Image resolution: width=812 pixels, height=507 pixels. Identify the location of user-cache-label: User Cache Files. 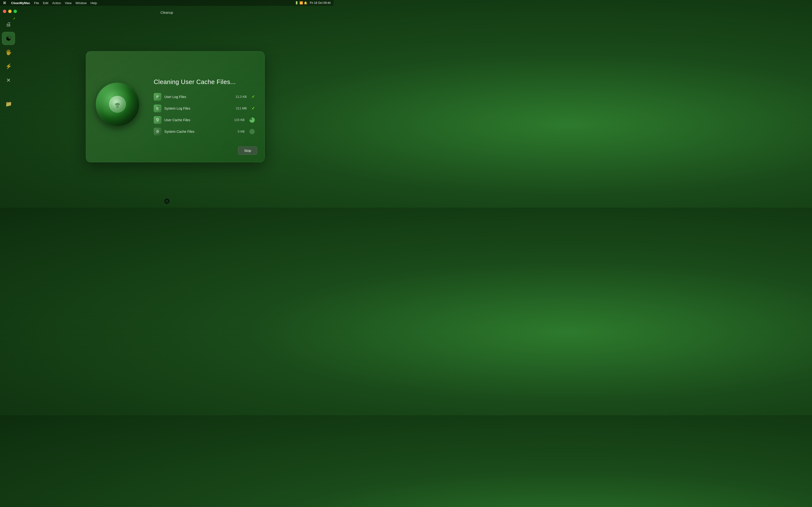
(198, 120).